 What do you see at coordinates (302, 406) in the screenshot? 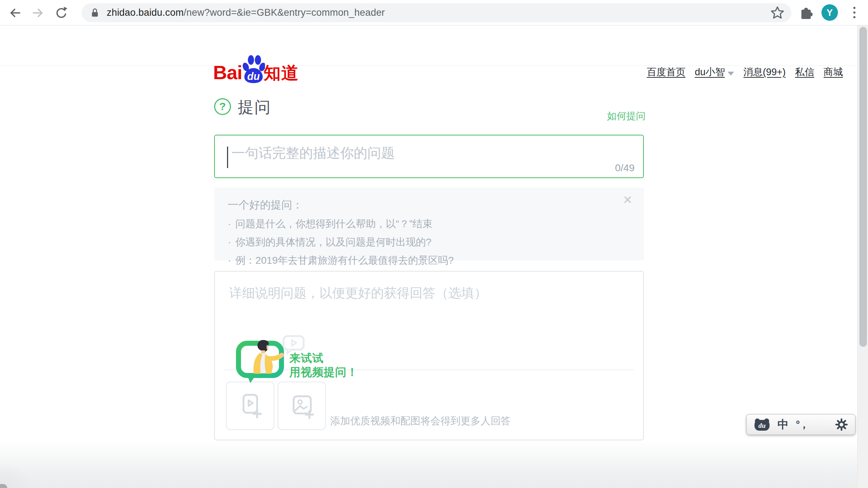
I see `image-upload-icon` at bounding box center [302, 406].